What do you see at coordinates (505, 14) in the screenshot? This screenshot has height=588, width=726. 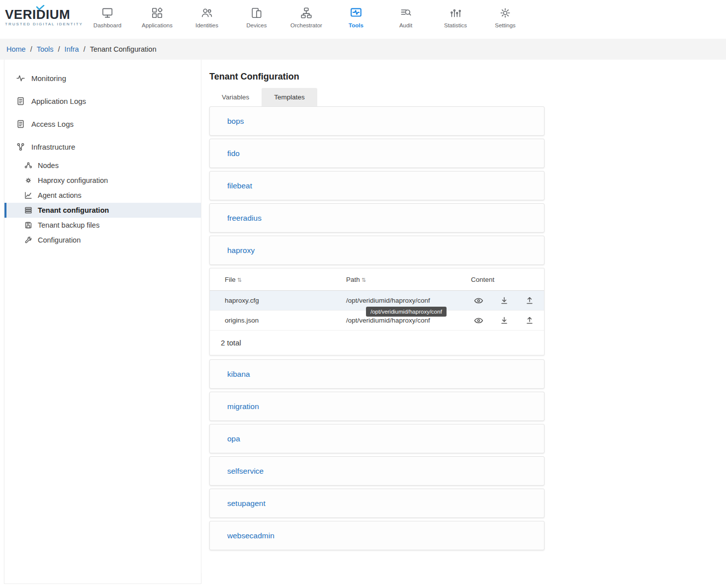 I see `nav-item-settings: Settings` at bounding box center [505, 14].